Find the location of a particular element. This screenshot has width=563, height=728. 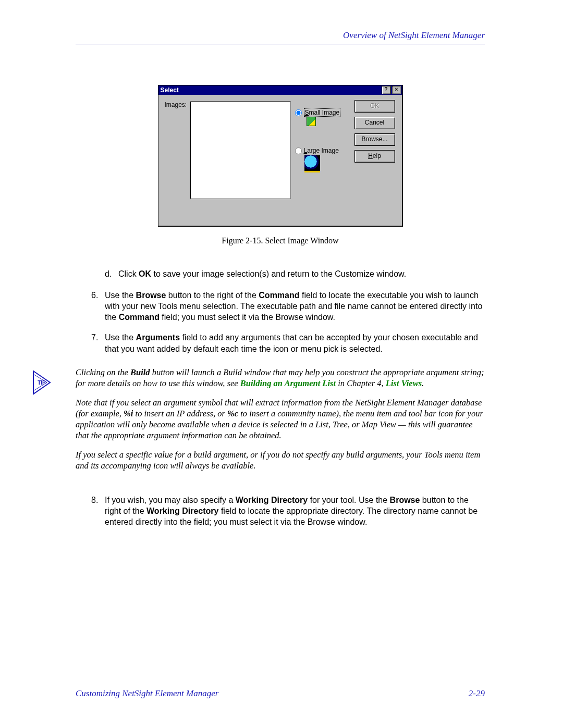

large-image-radio-label: Large Image is located at coordinates (321, 151).